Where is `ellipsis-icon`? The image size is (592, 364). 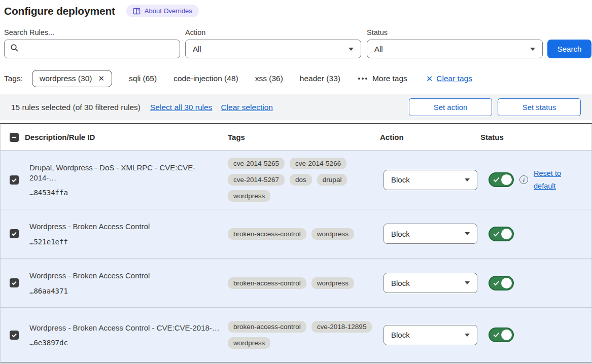
ellipsis-icon is located at coordinates (363, 79).